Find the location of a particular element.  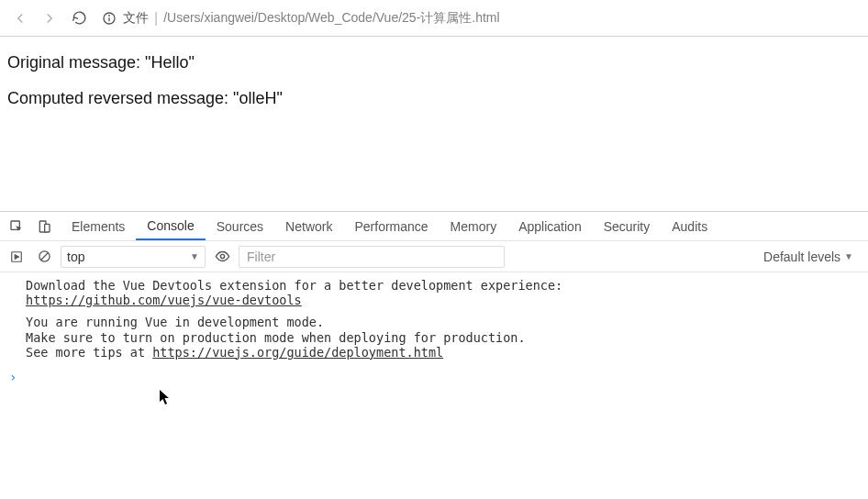

tab-elements: Elements is located at coordinates (98, 226).